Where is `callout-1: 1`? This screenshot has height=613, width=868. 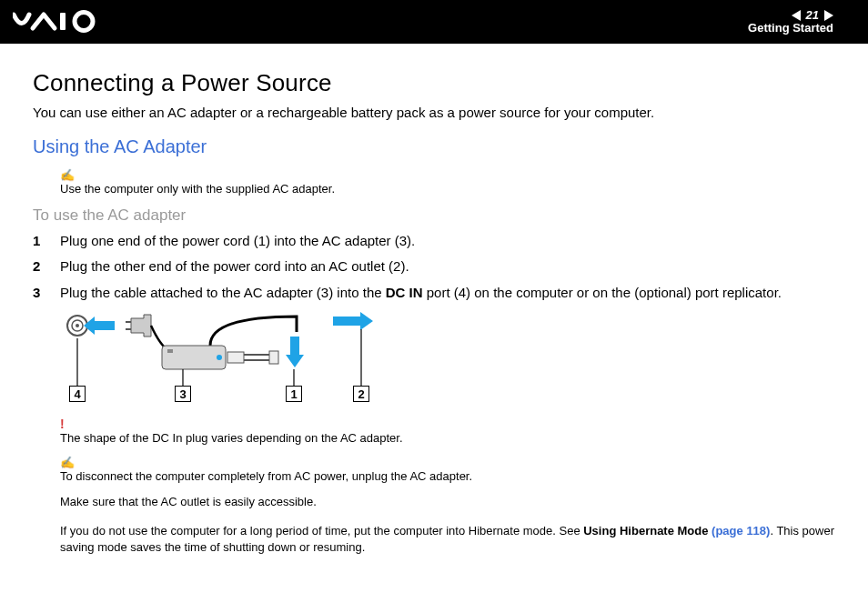 callout-1: 1 is located at coordinates (294, 394).